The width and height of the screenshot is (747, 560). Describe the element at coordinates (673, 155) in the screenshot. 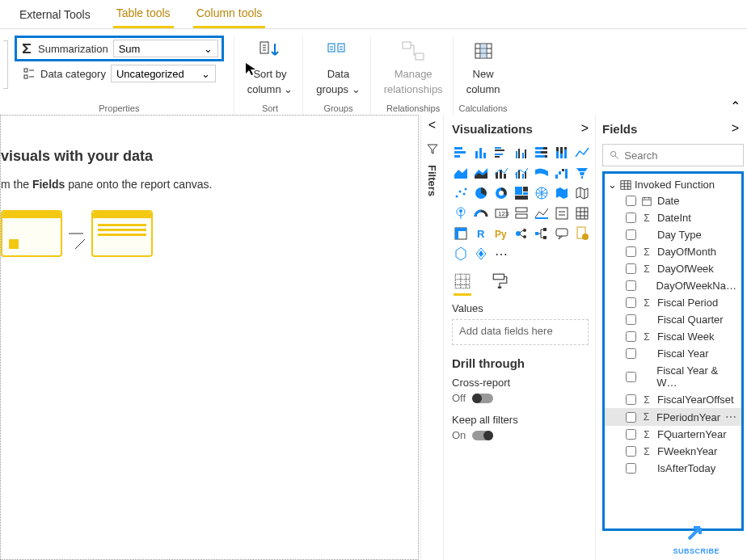

I see `fields-search` at that location.